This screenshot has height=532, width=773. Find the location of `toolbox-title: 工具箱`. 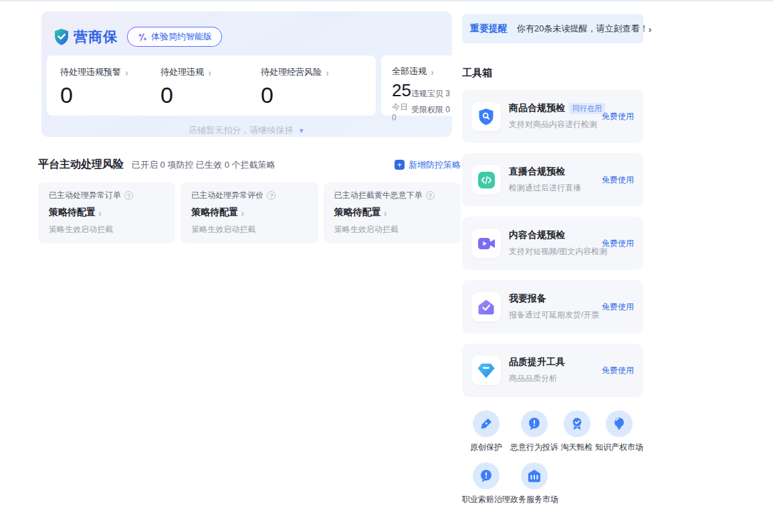

toolbox-title: 工具箱 is located at coordinates (552, 74).